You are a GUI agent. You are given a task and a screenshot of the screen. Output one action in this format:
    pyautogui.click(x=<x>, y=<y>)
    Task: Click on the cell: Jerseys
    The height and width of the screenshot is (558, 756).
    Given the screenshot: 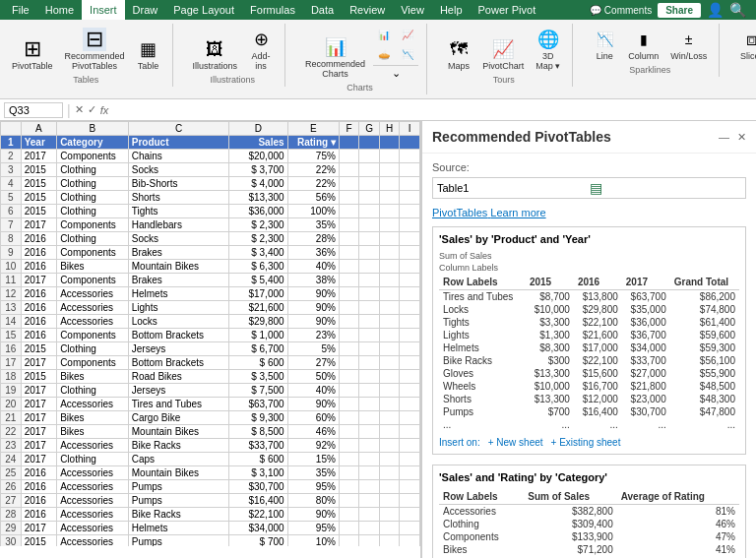 What is the action you would take?
    pyautogui.click(x=179, y=349)
    